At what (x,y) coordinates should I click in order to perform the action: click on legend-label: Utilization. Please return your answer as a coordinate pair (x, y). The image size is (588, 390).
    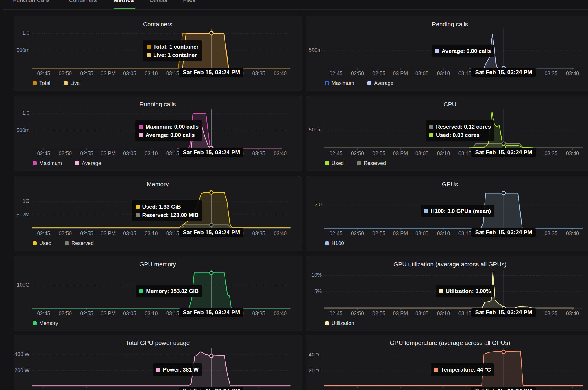
    Looking at the image, I should click on (343, 324).